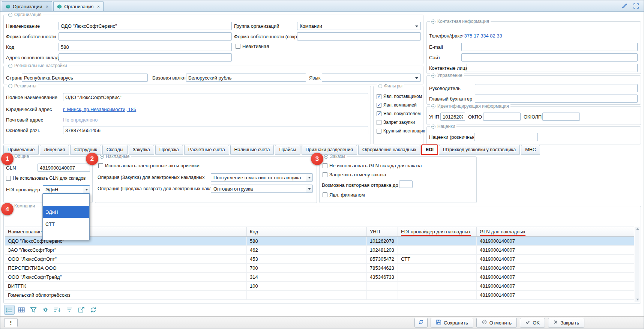 The height and width of the screenshot is (329, 644). Describe the element at coordinates (533, 323) in the screenshot. I see `ok-button: OK` at that location.